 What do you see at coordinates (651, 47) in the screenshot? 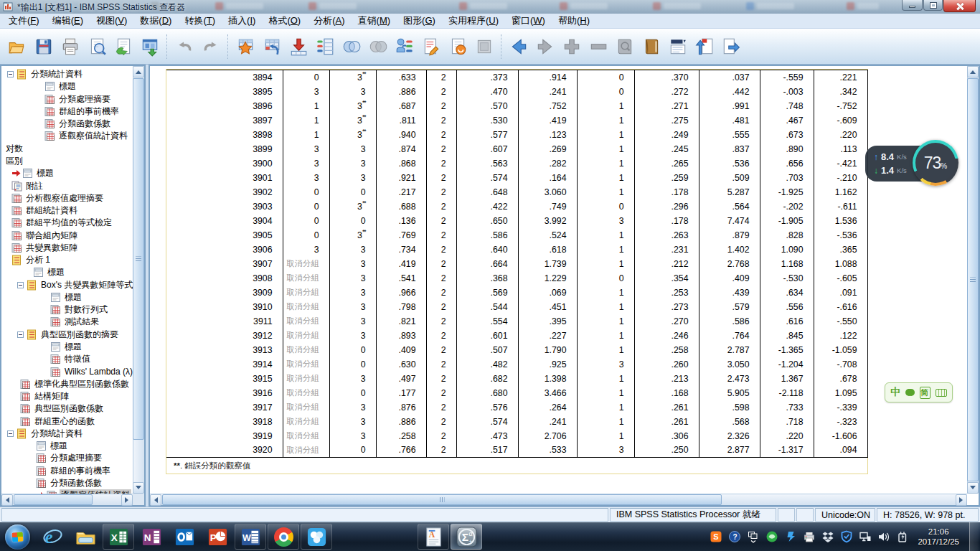
I see `glossary-button` at bounding box center [651, 47].